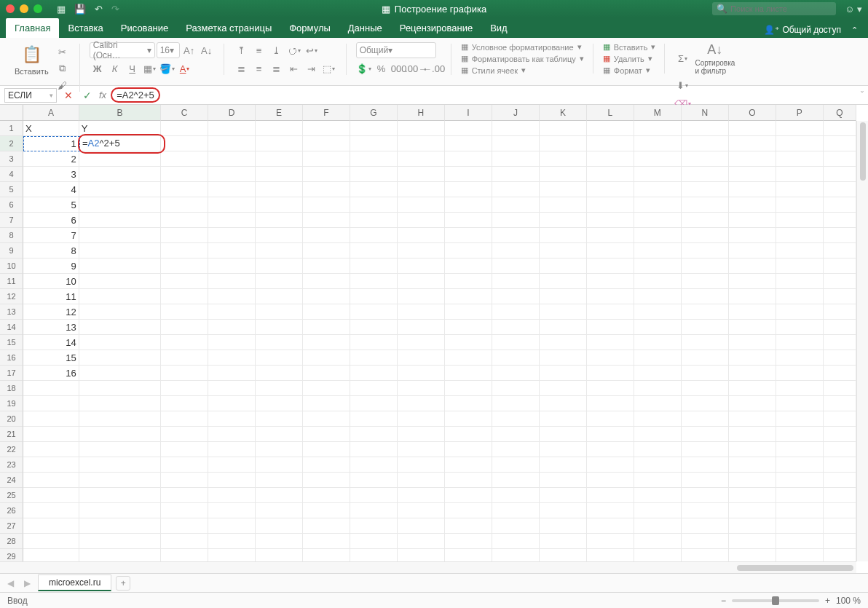 This screenshot has height=608, width=868. What do you see at coordinates (469, 175) in the screenshot?
I see `cell-I4` at bounding box center [469, 175].